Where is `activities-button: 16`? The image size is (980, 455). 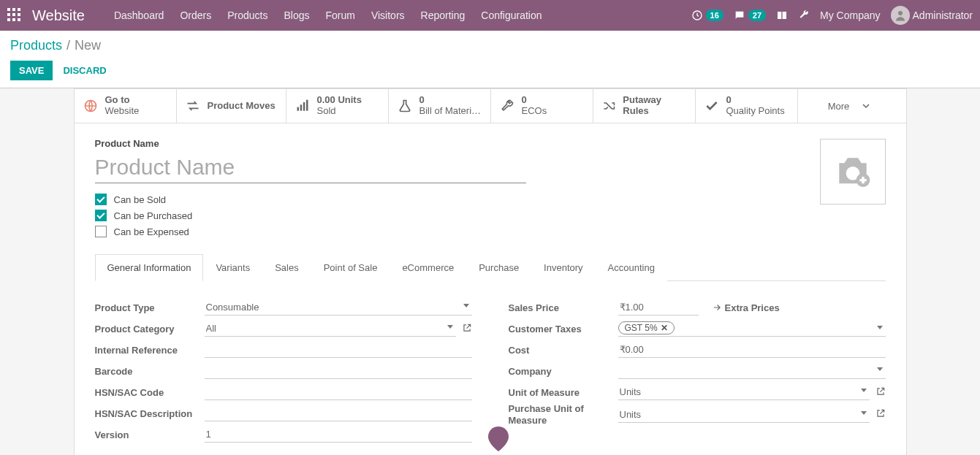 activities-button: 16 is located at coordinates (707, 15).